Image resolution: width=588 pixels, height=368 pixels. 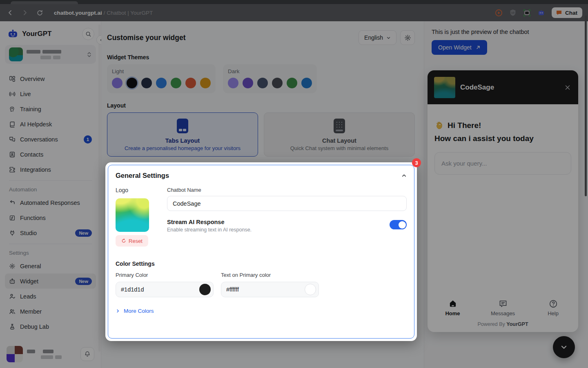 I want to click on toggle-knob, so click(x=402, y=225).